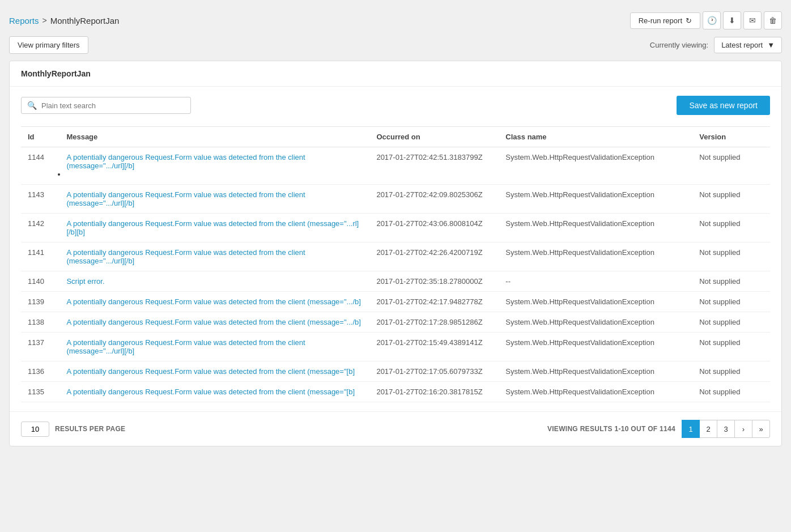 The height and width of the screenshot is (532, 791). I want to click on cell-occurred: 2017-01-27T02:42:17.9482778Z, so click(434, 302).